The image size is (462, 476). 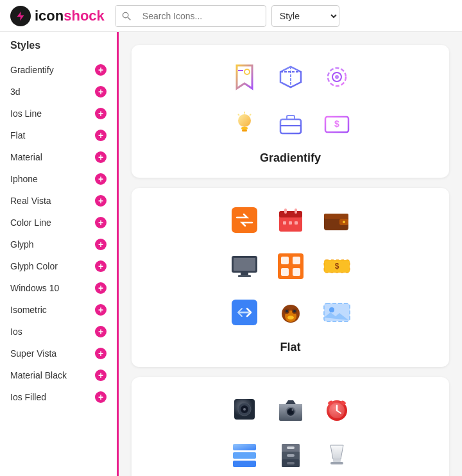 What do you see at coordinates (244, 266) in the screenshot?
I see `icon-monitor` at bounding box center [244, 266].